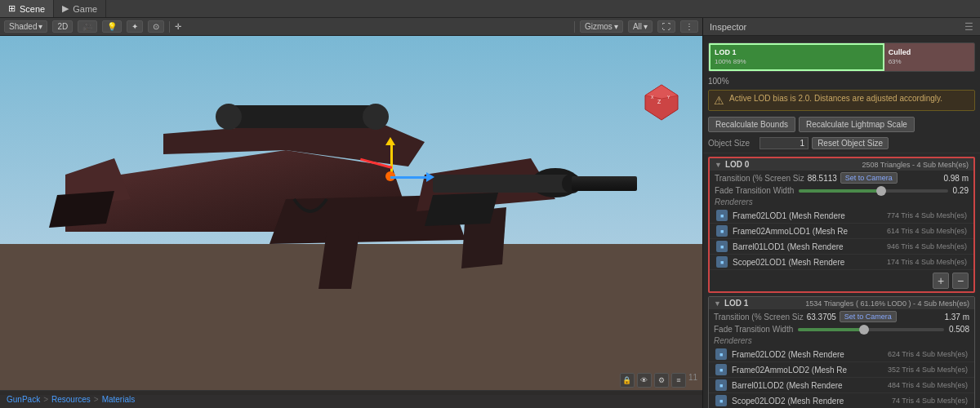  Describe the element at coordinates (430, 177) in the screenshot. I see `gizmo-x-arrow` at that location.